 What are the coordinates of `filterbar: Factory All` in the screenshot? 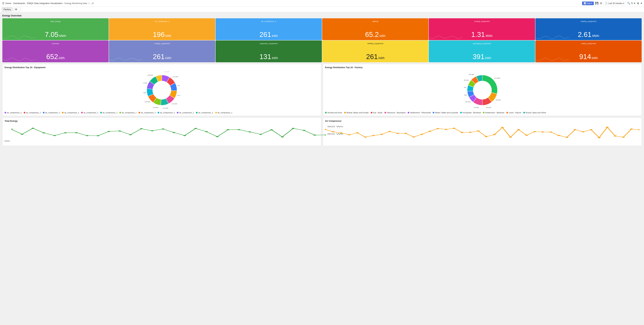 It's located at (322, 10).